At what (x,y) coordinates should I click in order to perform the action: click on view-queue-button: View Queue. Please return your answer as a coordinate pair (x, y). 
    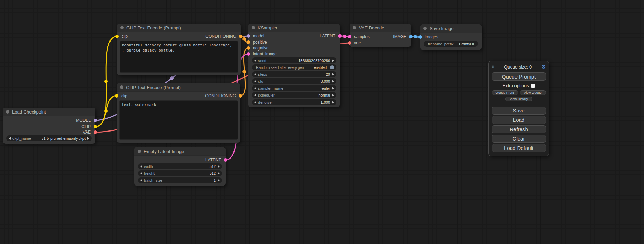
    Looking at the image, I should click on (533, 93).